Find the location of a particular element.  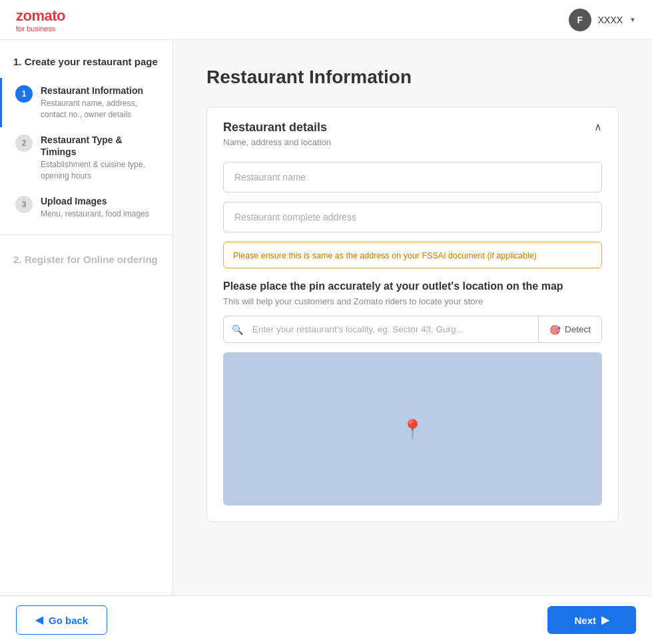

step-1-number: 1 is located at coordinates (24, 94).